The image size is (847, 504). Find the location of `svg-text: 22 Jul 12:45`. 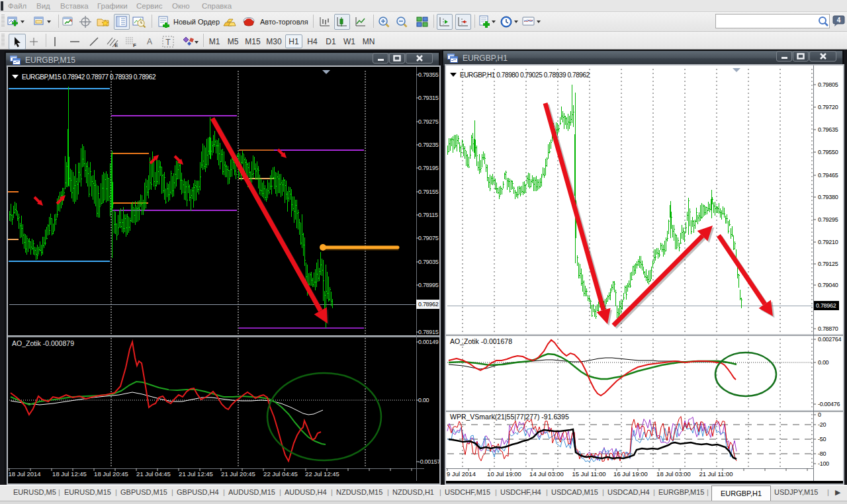

svg-text: 22 Jul 12:45 is located at coordinates (322, 474).